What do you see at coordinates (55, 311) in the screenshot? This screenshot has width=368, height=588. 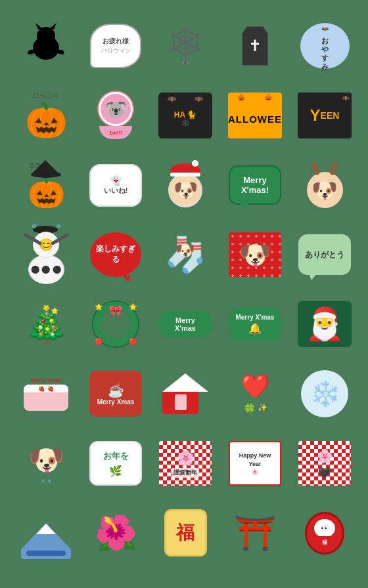 I see `star-top: ⭐` at bounding box center [55, 311].